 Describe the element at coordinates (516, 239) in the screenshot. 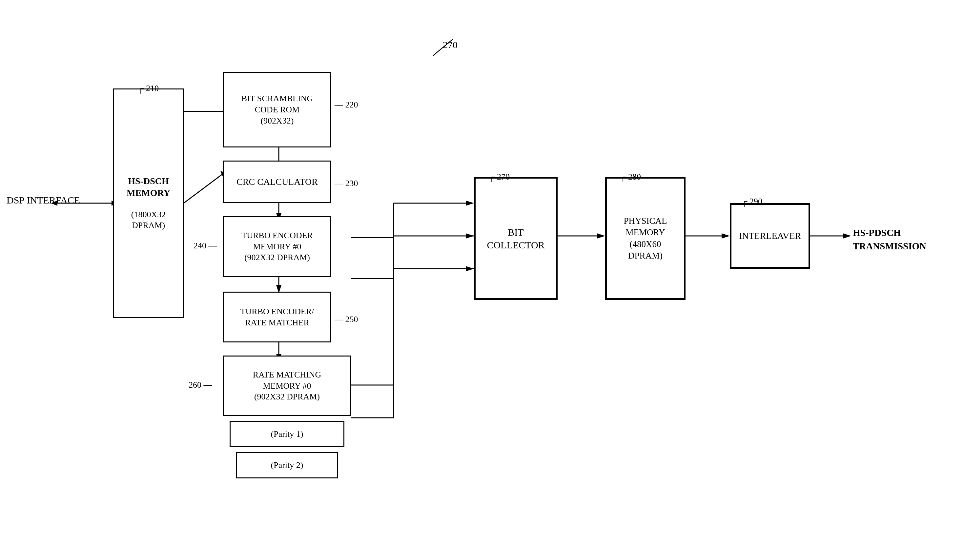

I see `bit-collector-block: BITCOLLECTOR` at that location.